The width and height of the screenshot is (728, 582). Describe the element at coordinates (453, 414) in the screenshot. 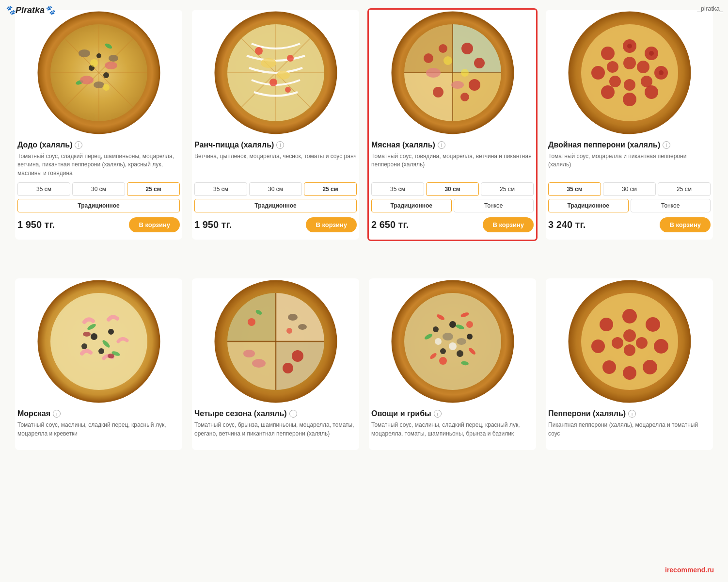

I see `pizza-title-row-vegetables: Овощи и грибы i` at that location.